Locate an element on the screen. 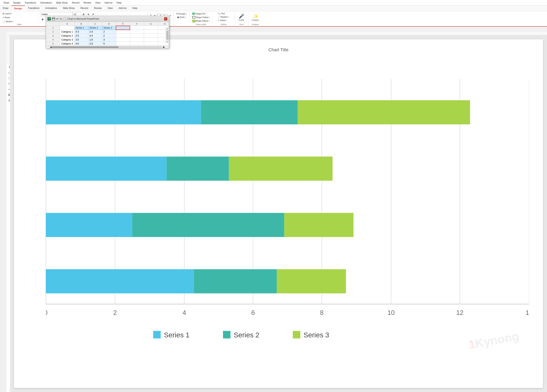 The image size is (547, 392). shape-effects-btn: Shape Effects ▾ is located at coordinates (201, 21).